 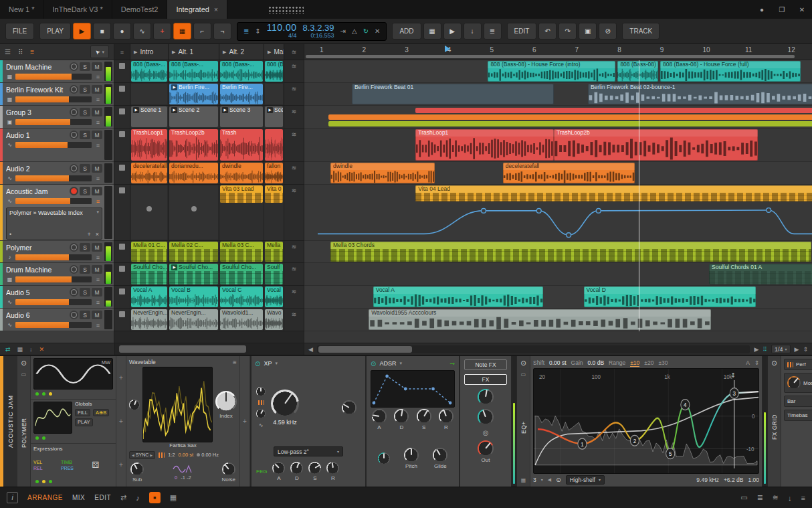 I want to click on track-menu-button: TRACK, so click(x=641, y=31).